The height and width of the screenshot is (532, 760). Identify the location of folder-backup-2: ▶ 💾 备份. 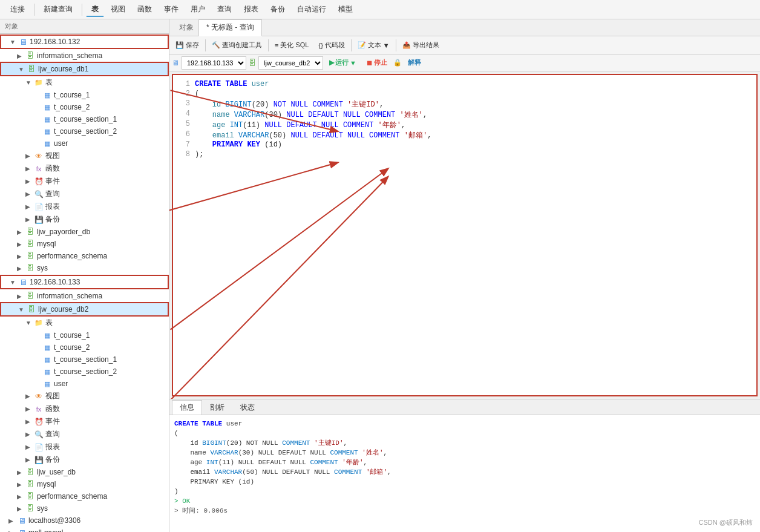
(85, 460).